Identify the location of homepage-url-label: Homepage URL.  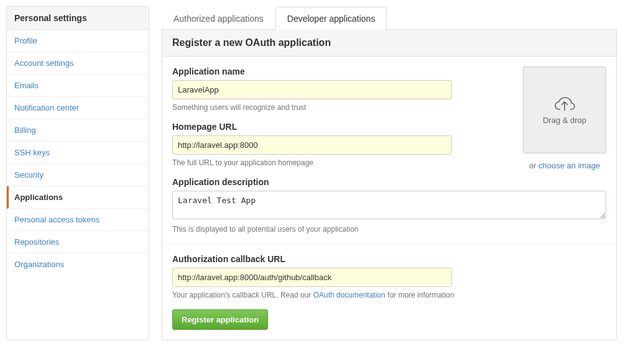
(343, 127).